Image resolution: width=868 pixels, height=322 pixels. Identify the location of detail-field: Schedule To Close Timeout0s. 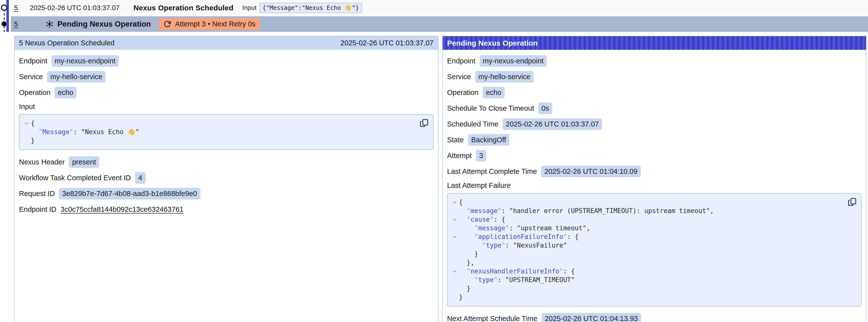
(654, 108).